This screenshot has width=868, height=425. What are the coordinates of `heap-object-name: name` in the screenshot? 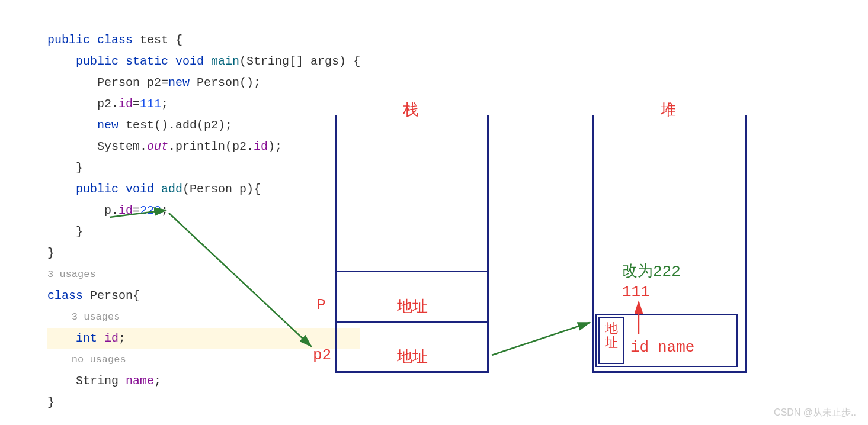 It's located at (676, 347).